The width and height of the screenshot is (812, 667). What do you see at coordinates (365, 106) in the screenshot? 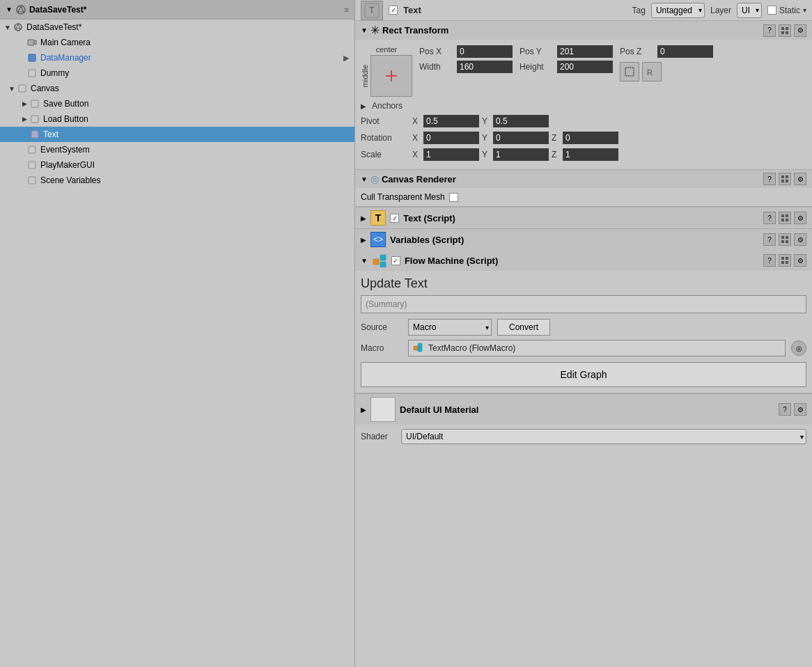
I see `anchors-expand-icon: ▶` at bounding box center [365, 106].